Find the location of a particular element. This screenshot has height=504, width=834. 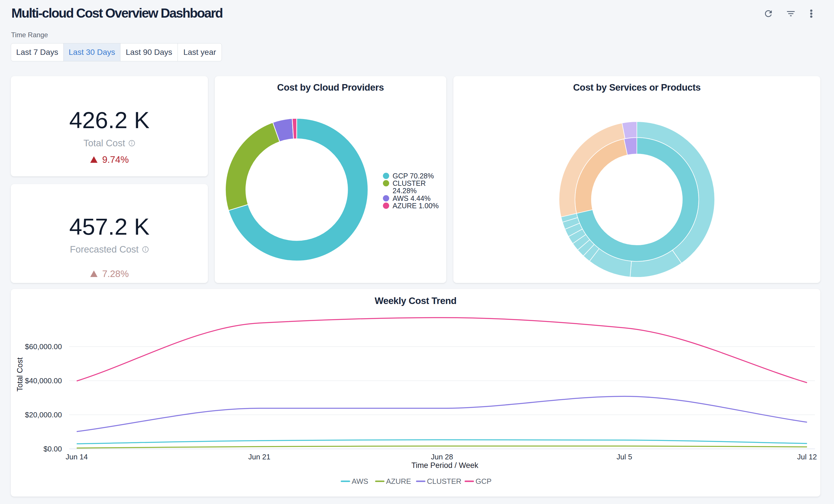

svg-text: GCP is located at coordinates (483, 481).